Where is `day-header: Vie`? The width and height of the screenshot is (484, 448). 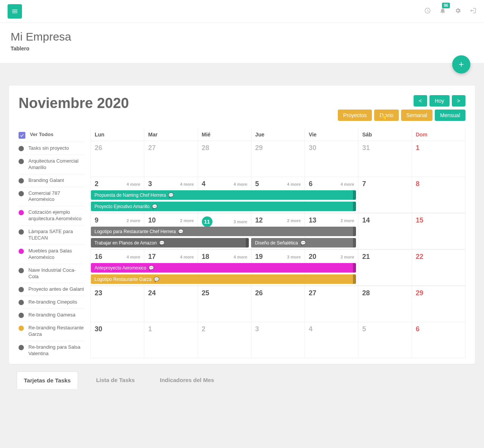 day-header: Vie is located at coordinates (332, 135).